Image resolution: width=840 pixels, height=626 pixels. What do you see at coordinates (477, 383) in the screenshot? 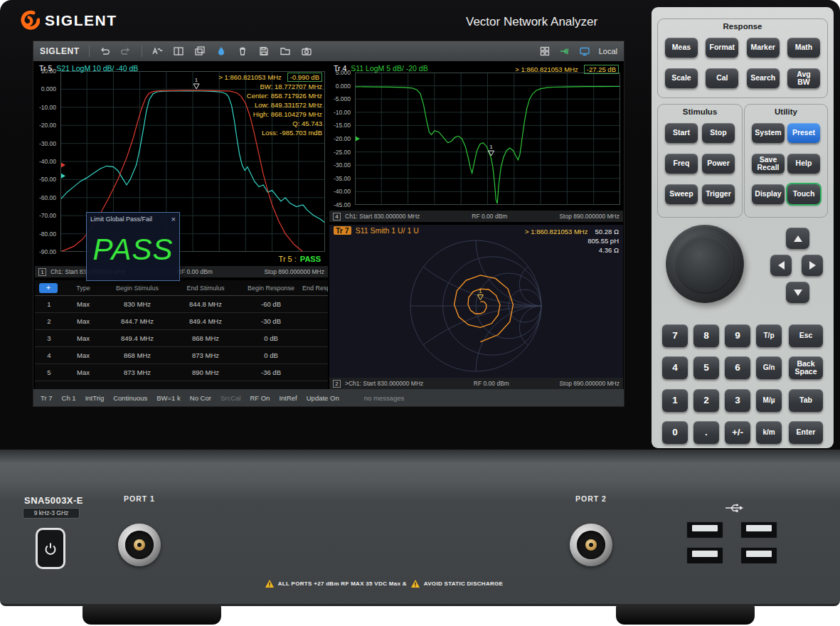
I see `chart-footer: 2 >Ch1: Start 830.000000 MHz RF 0.00 dBm…` at bounding box center [477, 383].